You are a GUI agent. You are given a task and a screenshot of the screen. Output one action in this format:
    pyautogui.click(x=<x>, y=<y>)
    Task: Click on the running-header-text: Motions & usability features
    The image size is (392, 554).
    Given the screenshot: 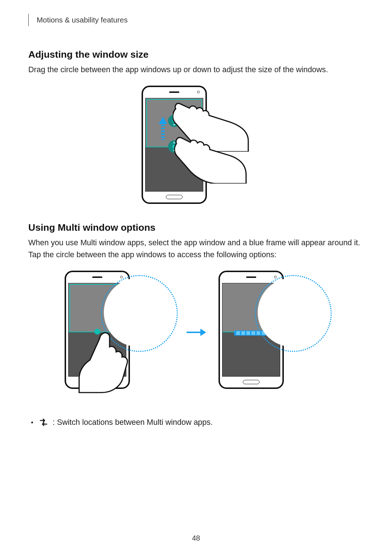 What is the action you would take?
    pyautogui.click(x=82, y=20)
    